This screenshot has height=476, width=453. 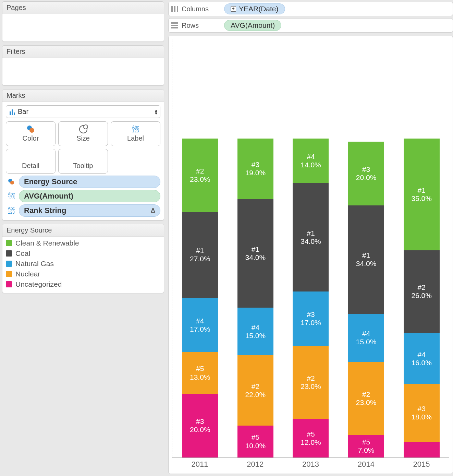 What do you see at coordinates (421, 417) in the screenshot?
I see `segment-value-label: 18.0%` at bounding box center [421, 417].